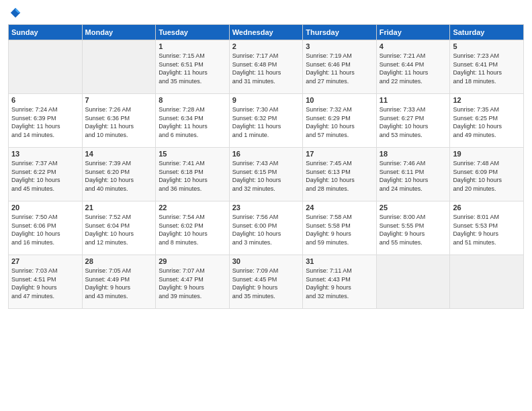 This screenshot has height=411, width=532. What do you see at coordinates (266, 32) in the screenshot?
I see `header-row: SundayMondayTuesdayWednesdayThursdayFrid…` at bounding box center [266, 32].